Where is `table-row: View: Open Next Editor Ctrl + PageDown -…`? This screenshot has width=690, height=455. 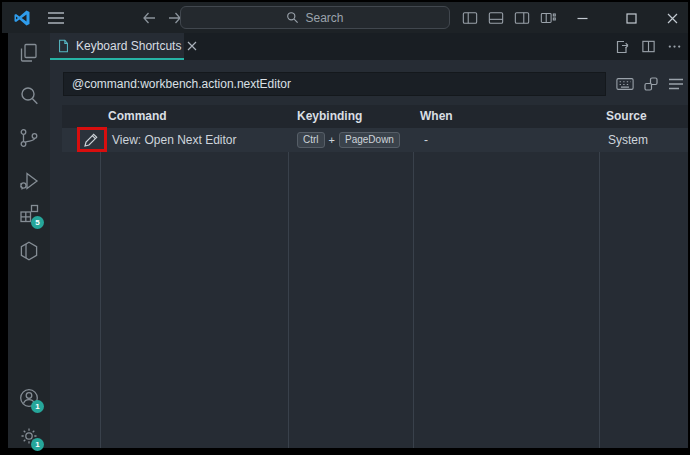 table-row: View: Open Next Editor Ctrl + PageDown -… is located at coordinates (375, 140).